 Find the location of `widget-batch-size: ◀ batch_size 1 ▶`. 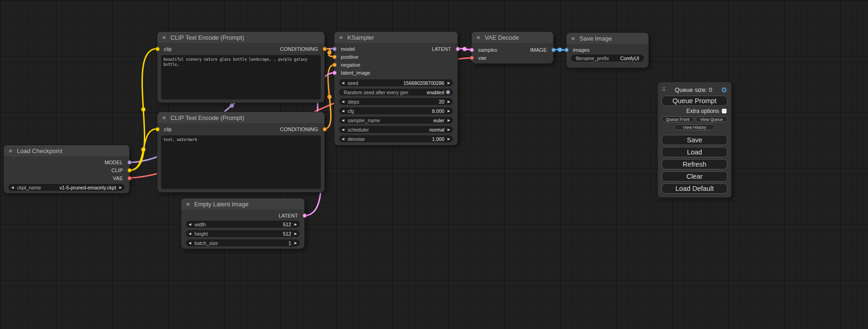

widget-batch-size: ◀ batch_size 1 ▶ is located at coordinates (243, 243).